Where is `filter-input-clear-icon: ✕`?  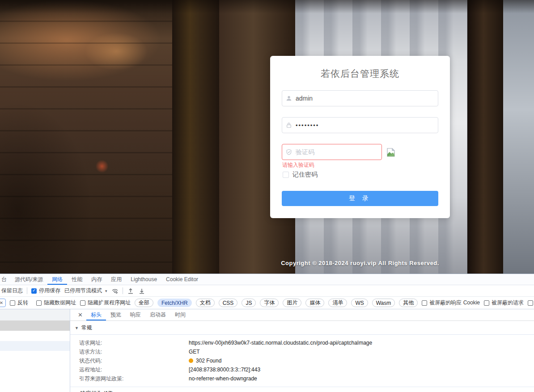
filter-input-clear-icon: ✕ is located at coordinates (3, 303).